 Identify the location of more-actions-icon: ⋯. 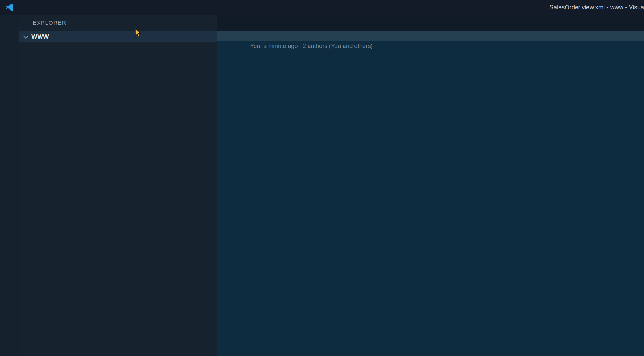
(205, 22).